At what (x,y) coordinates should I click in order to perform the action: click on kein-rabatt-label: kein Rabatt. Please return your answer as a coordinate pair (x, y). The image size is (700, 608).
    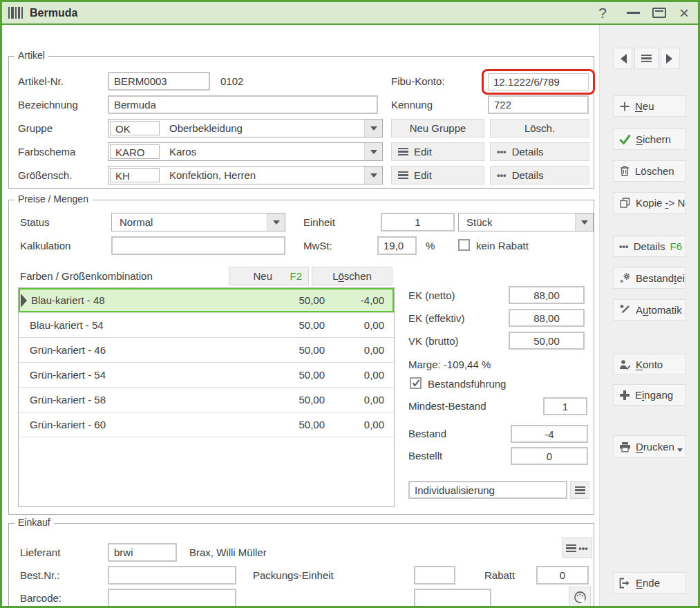
    Looking at the image, I should click on (502, 246).